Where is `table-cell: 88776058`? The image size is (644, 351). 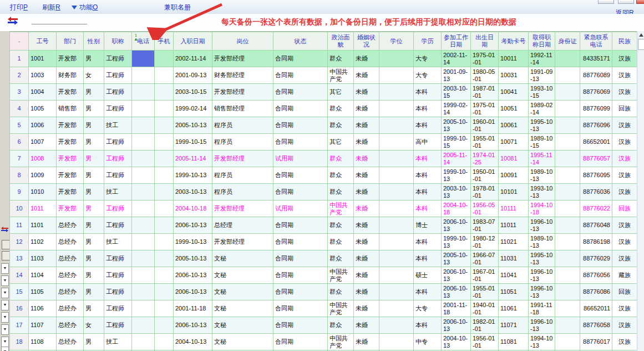 table-cell: 88776058 is located at coordinates (596, 325).